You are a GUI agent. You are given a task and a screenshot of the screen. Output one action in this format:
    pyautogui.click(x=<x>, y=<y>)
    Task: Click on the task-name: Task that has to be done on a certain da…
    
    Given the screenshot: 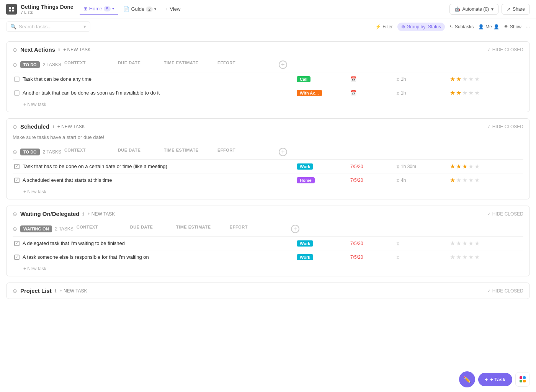 What is the action you would take?
    pyautogui.click(x=95, y=166)
    